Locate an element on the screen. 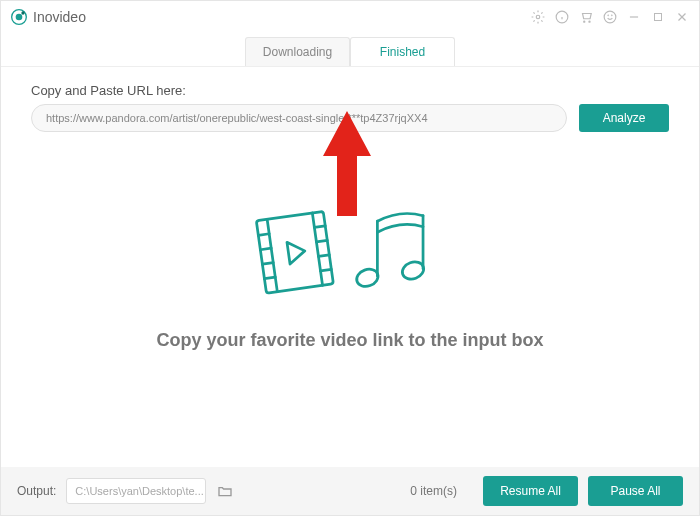  cart-icon is located at coordinates (586, 17).